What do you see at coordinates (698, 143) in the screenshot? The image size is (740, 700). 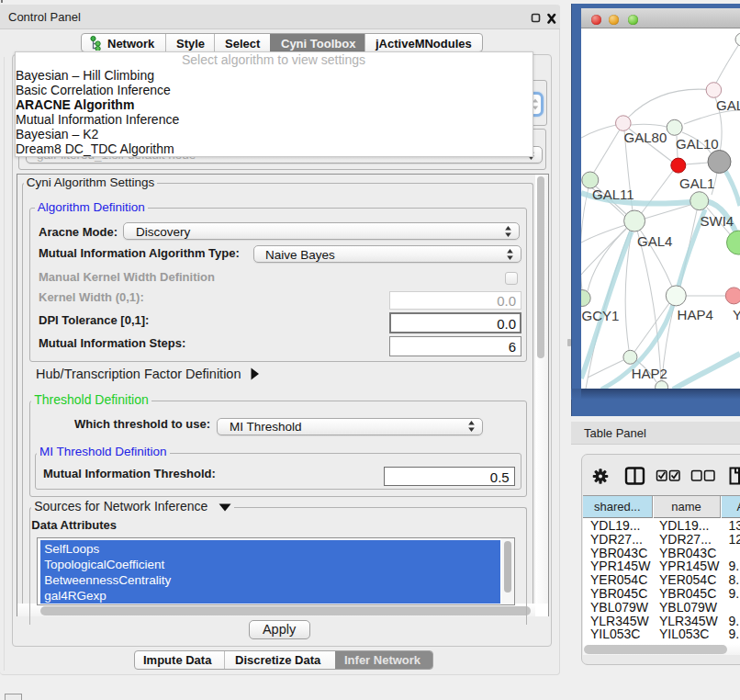 I see `svg-text: GAL10` at bounding box center [698, 143].